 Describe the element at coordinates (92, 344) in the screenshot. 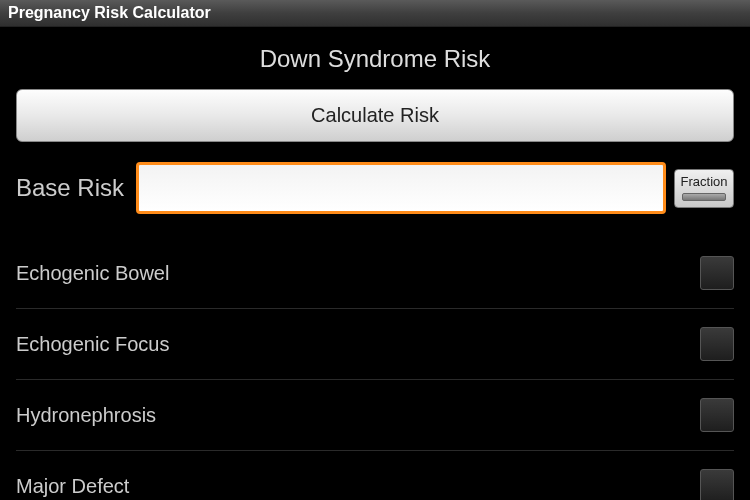

I see `finding-label: Echogenic Focus` at that location.